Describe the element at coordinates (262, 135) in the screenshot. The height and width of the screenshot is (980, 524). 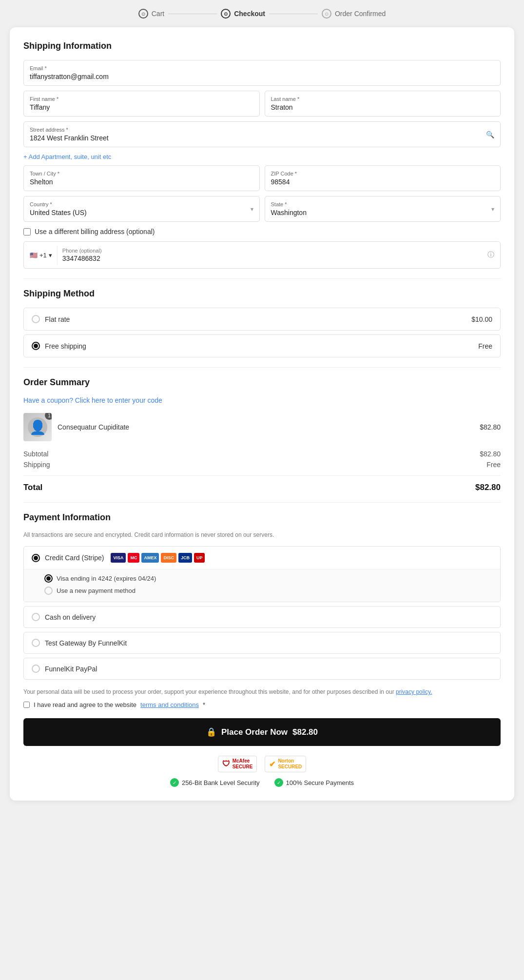
I see `street-field: Street address * 1824 West Franklin Stre…` at that location.